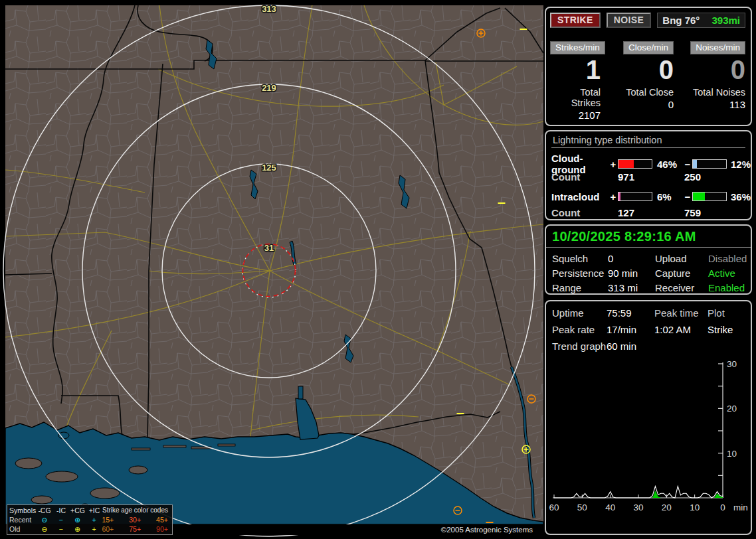 This screenshot has height=539, width=756. What do you see at coordinates (164, 520) in the screenshot?
I see `age-45: 45+` at bounding box center [164, 520].